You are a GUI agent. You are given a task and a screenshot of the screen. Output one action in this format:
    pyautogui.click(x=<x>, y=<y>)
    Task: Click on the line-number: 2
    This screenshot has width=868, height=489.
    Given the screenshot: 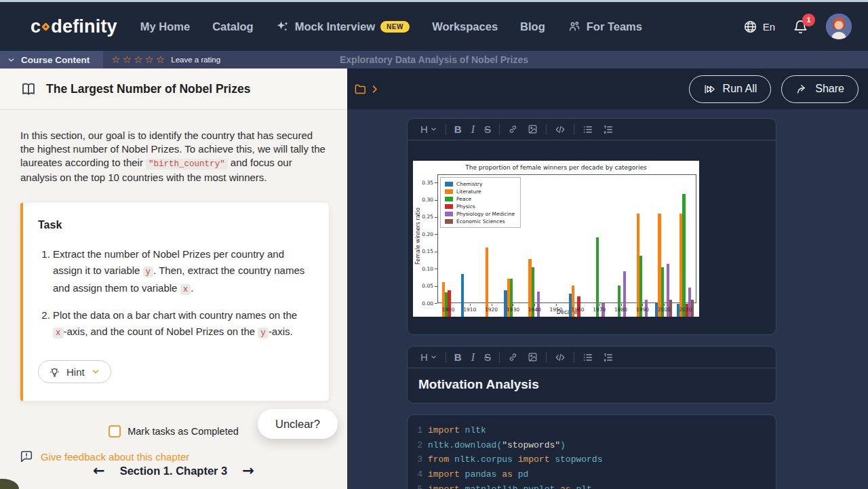 What is the action you would take?
    pyautogui.click(x=417, y=445)
    